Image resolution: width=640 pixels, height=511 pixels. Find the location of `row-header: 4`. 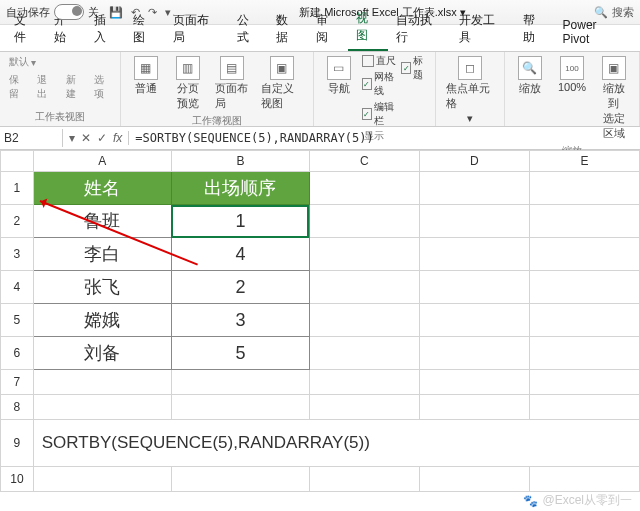

row-header: 4 is located at coordinates (18, 288).